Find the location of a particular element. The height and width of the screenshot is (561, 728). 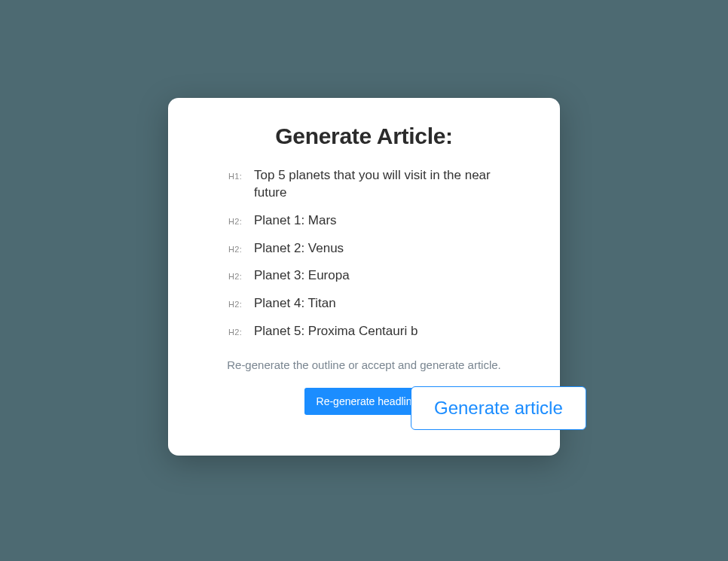

outline-text: Planet 2: Venus is located at coordinates (298, 248).